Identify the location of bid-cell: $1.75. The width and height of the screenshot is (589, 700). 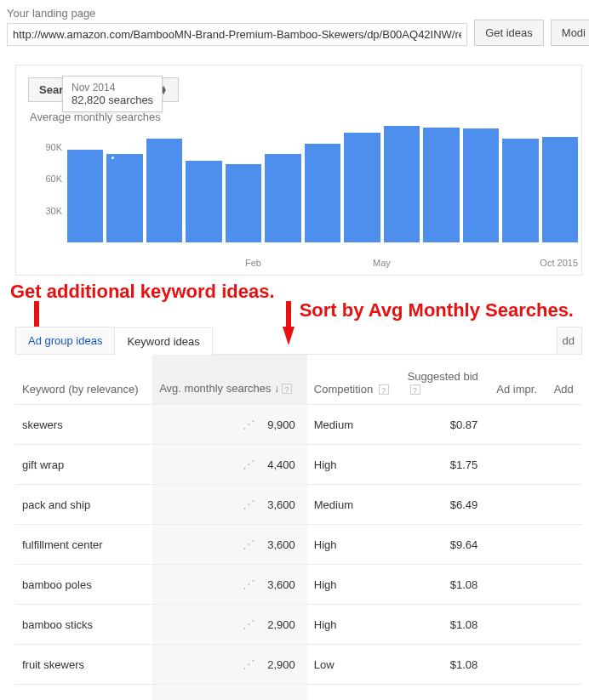
(446, 464).